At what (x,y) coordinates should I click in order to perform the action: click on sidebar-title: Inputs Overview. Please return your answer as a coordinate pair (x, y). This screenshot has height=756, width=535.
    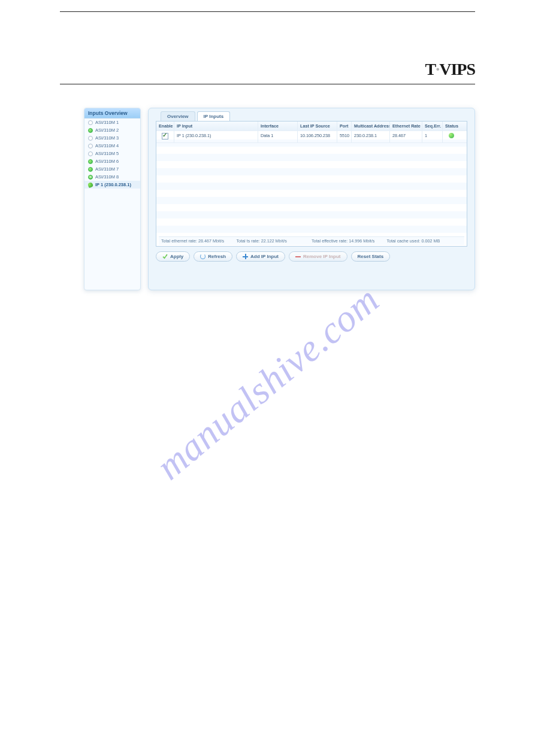
    Looking at the image, I should click on (113, 114).